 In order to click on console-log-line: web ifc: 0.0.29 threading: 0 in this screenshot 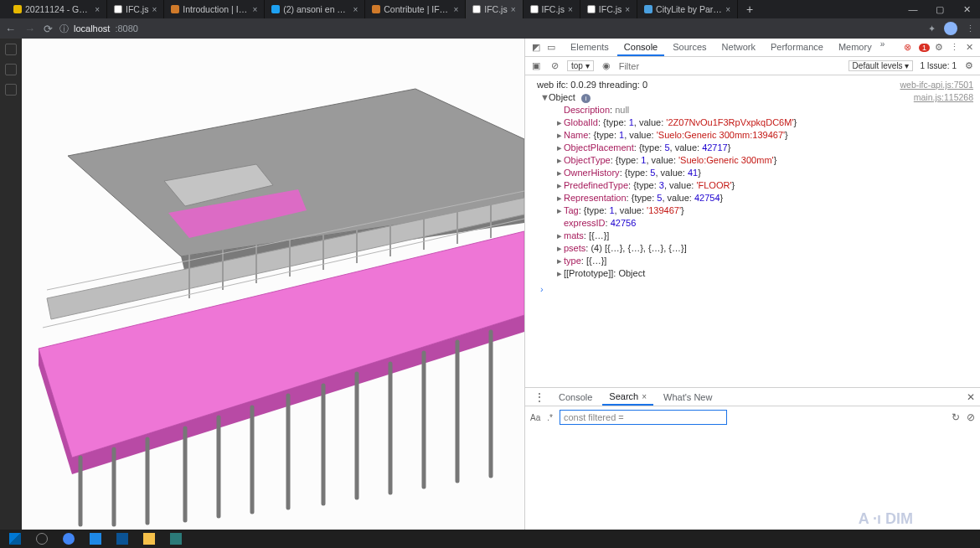, I will do `click(719, 85)`.